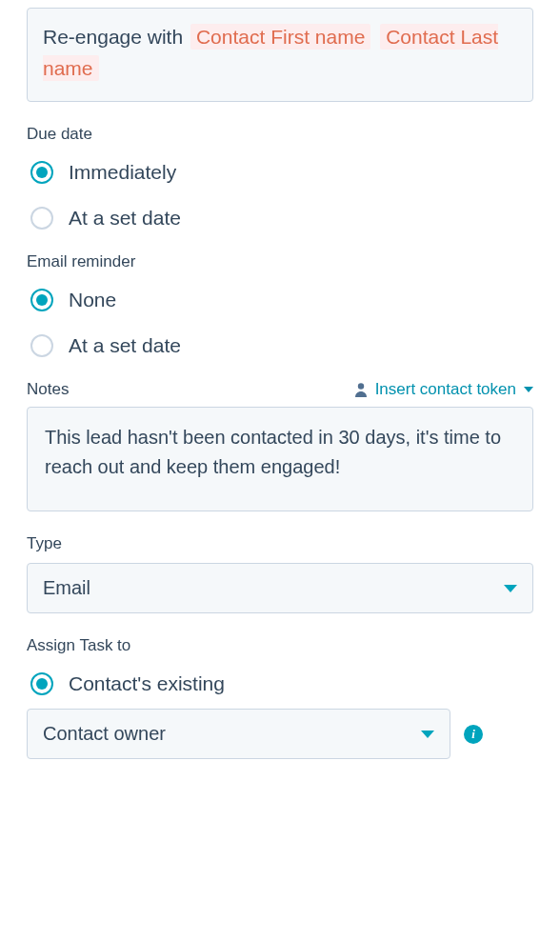 The width and height of the screenshot is (560, 941). I want to click on token-link-text: Insert contact token, so click(446, 390).